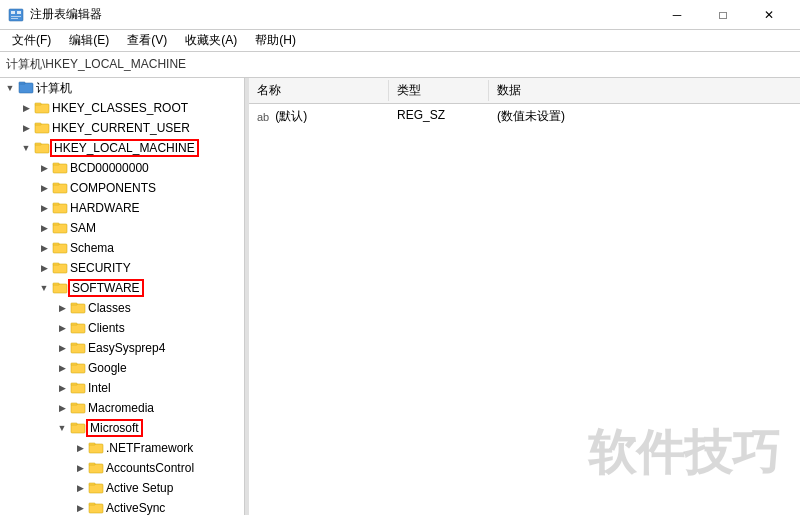  Describe the element at coordinates (147, 40) in the screenshot. I see `menu-view: 查看(V)` at that location.